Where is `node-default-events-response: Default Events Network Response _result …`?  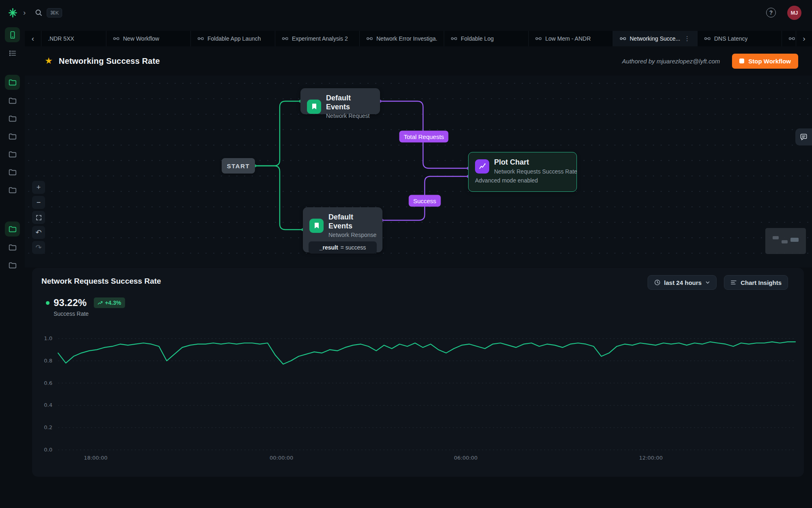
node-default-events-response: Default Events Network Response _result … is located at coordinates (343, 230).